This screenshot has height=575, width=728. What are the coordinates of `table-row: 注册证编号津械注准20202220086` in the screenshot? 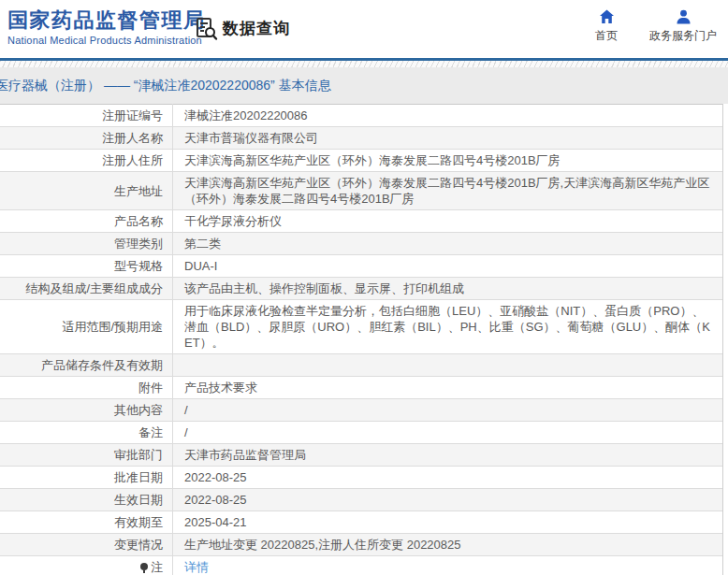 It's located at (361, 116).